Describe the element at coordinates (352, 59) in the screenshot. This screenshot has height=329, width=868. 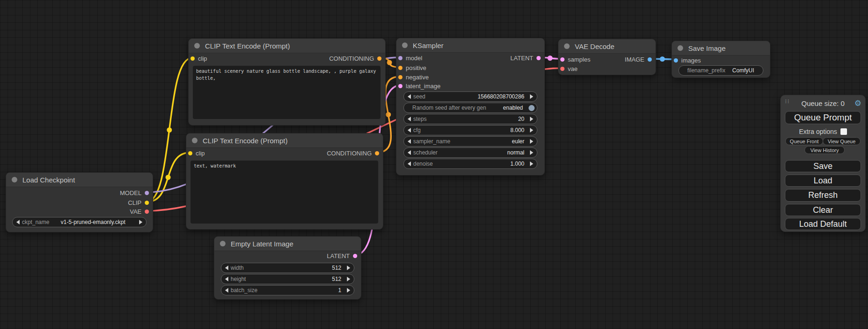
I see `output-label: CONDITIONING` at that location.